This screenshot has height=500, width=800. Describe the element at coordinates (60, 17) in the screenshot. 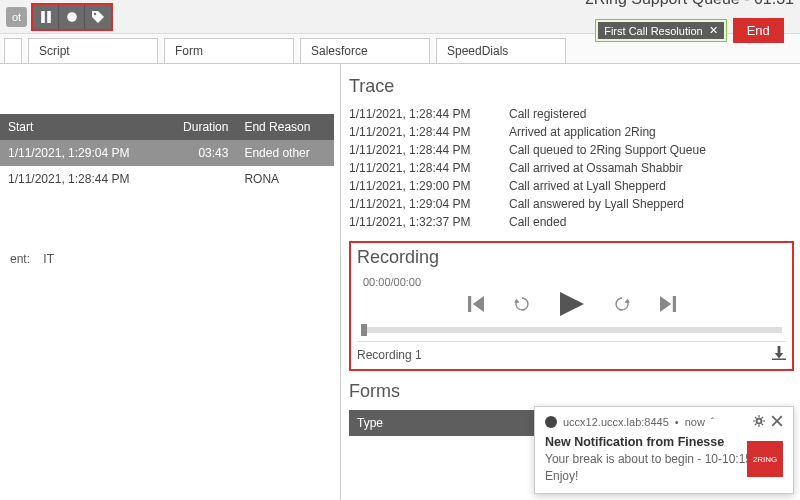

I see `top-left: ot` at that location.